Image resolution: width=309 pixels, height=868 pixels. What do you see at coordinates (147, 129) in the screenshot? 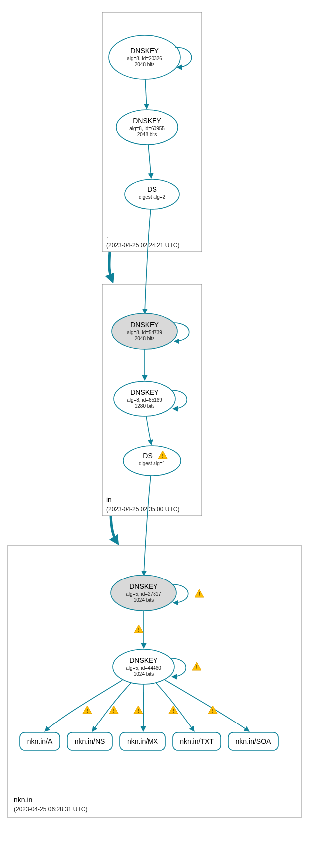
I see `svg-text: alg=8, id=60955` at bounding box center [147, 129].